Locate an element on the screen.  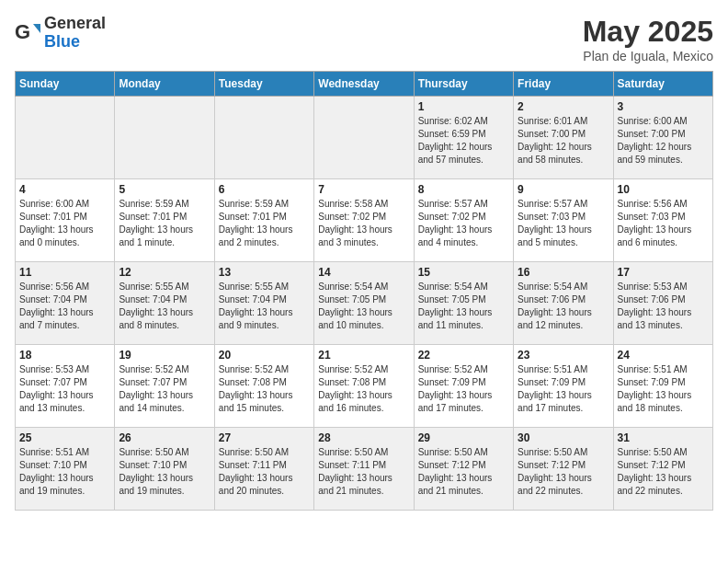
day-number: 9 is located at coordinates (563, 190).